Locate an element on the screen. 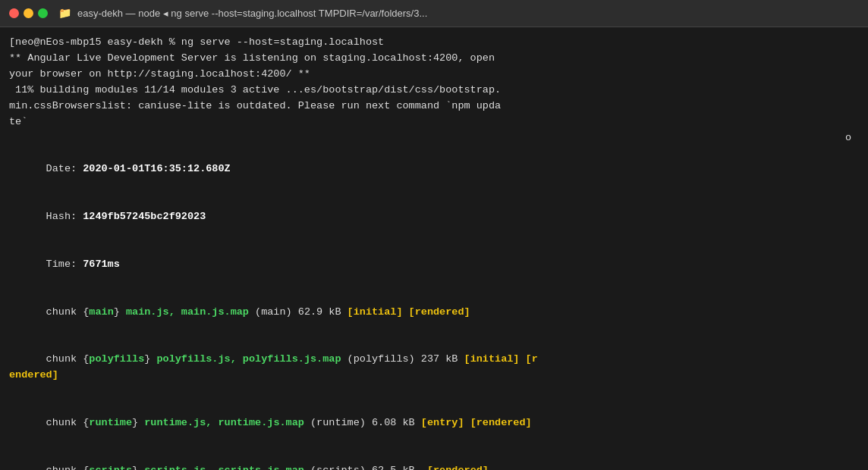 This screenshot has width=868, height=470. chunk-scripts-line: chunk {scripts} scripts.js, scripts.js.m… is located at coordinates (434, 459).